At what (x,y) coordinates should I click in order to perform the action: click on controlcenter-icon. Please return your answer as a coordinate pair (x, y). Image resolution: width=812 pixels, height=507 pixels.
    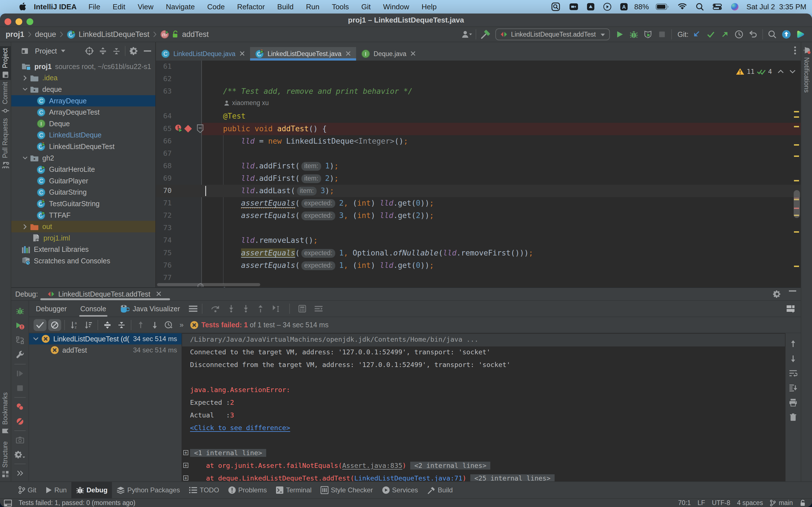
    Looking at the image, I should click on (717, 7).